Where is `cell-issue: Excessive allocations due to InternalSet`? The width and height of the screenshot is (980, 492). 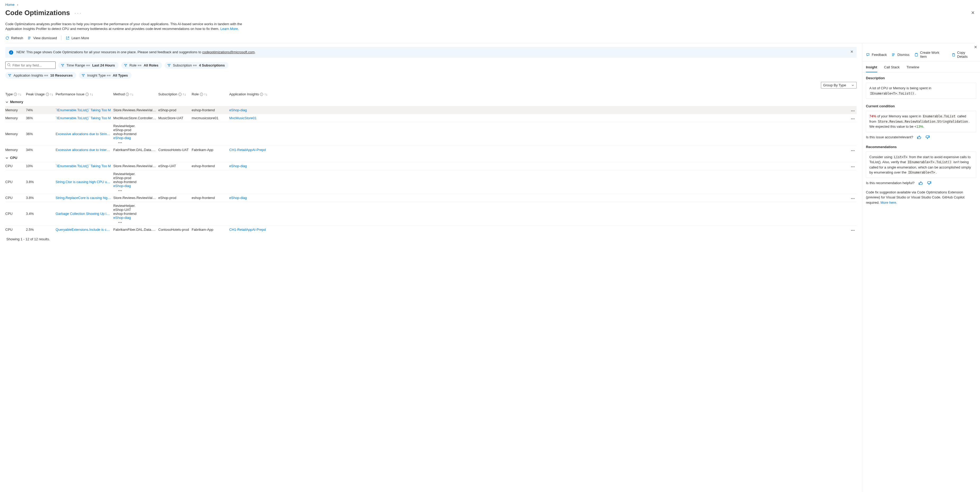
cell-issue: Excessive allocations due to InternalSet is located at coordinates (84, 150).